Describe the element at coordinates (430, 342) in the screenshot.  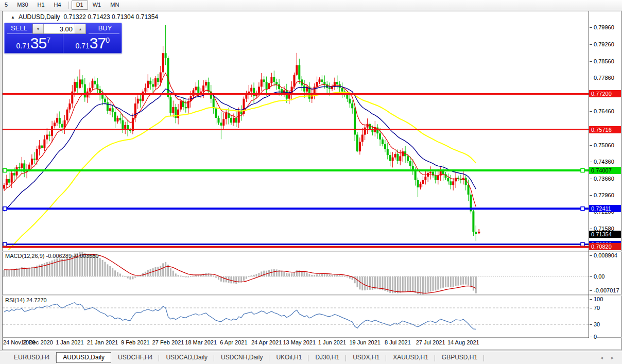
I see `date-label: 27 Jul 2021` at that location.